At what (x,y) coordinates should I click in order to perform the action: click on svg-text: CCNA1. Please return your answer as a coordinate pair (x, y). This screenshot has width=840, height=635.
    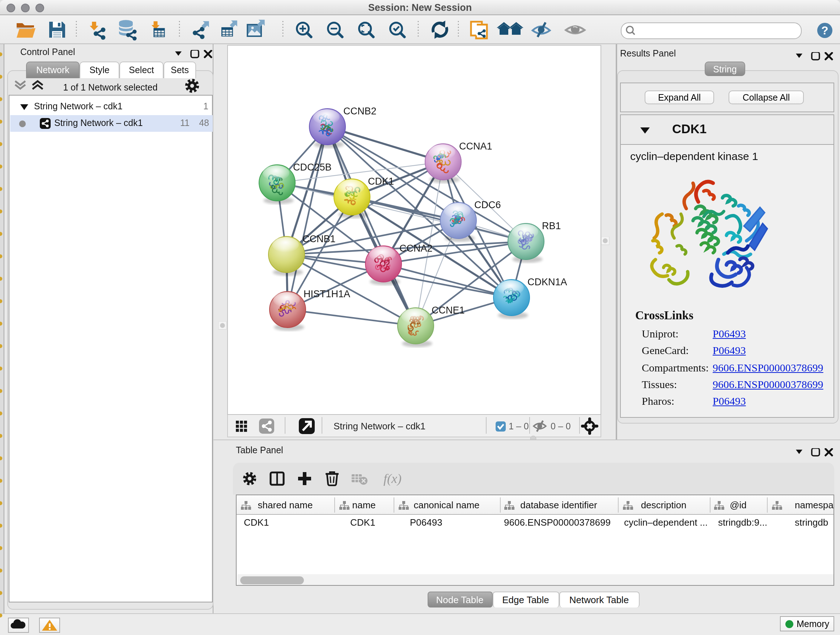
    Looking at the image, I should click on (476, 146).